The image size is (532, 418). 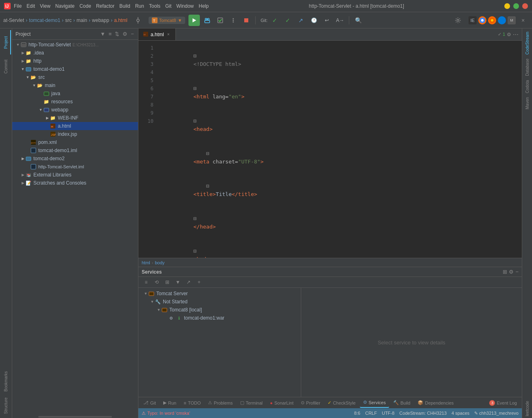 What do you see at coordinates (75, 142) in the screenshot?
I see `tree-item-pomxml: pom pom.xml` at bounding box center [75, 142].